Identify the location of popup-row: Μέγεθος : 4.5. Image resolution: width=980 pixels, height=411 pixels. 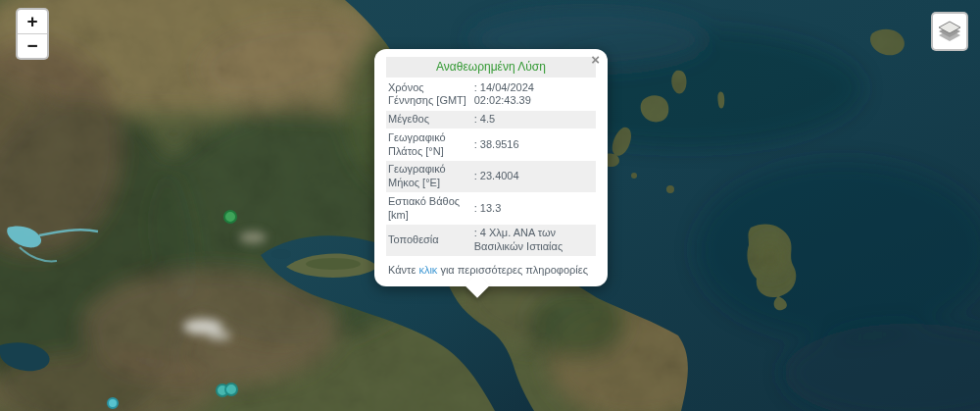
(491, 120).